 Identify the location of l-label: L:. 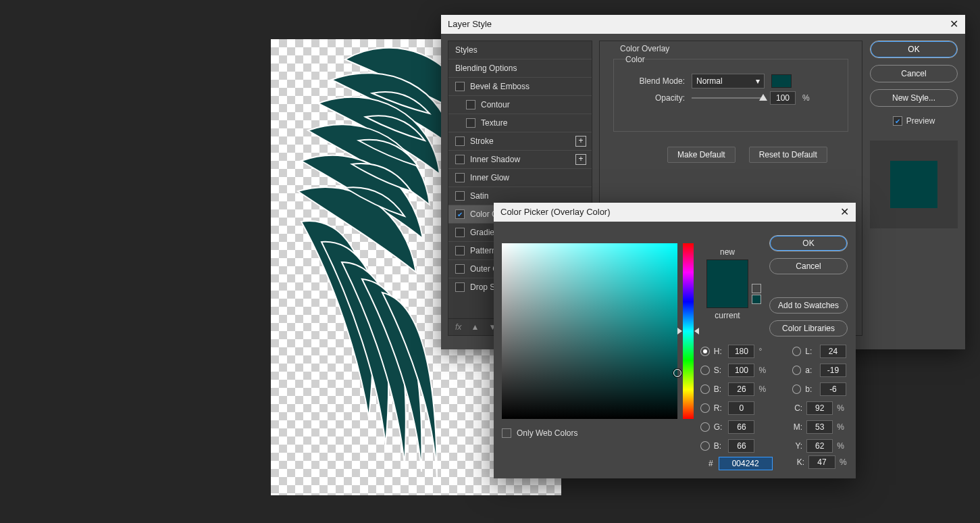
(810, 351).